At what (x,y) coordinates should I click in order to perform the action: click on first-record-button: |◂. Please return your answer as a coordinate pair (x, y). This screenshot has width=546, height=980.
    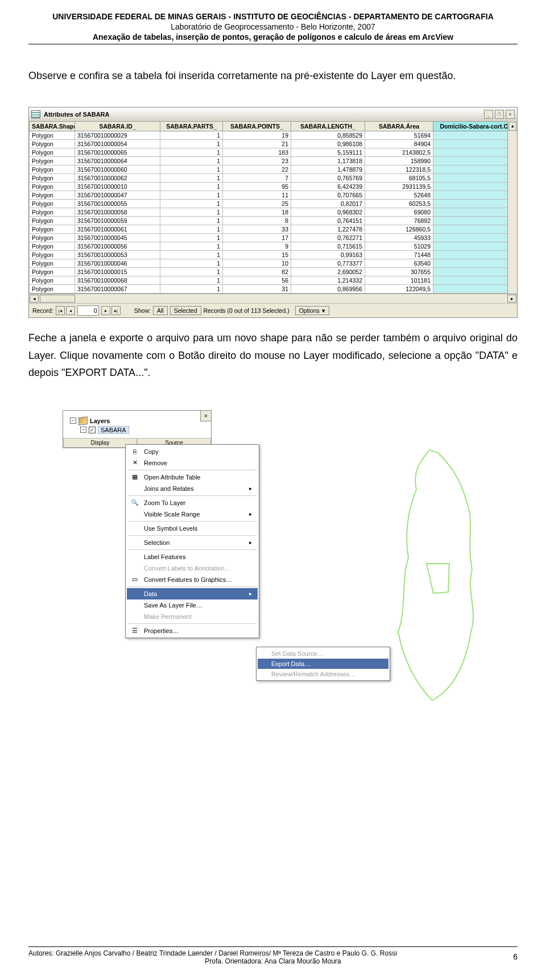
    Looking at the image, I should click on (60, 311).